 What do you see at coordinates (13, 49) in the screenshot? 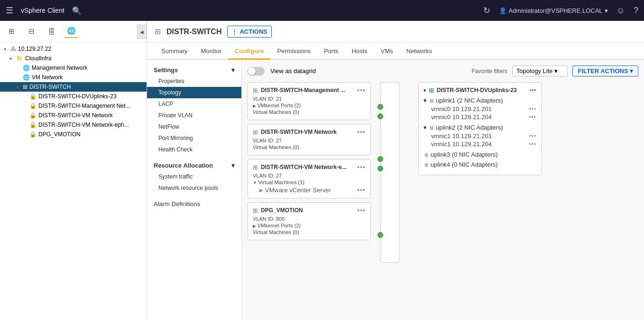
I see `datacenter-icon: 🖧` at bounding box center [13, 49].